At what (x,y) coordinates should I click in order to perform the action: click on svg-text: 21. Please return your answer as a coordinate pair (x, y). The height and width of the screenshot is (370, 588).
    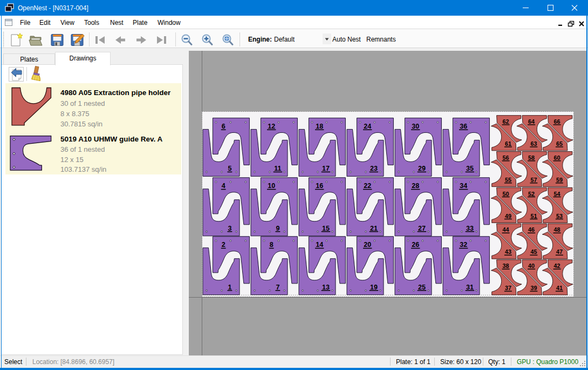
    Looking at the image, I should click on (374, 228).